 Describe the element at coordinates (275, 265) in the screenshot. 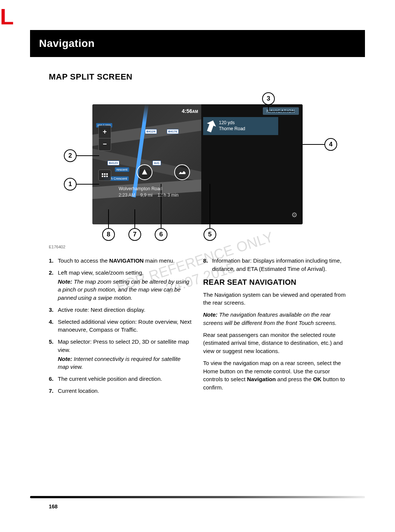

I see `list-item: 8. Information bar: Displays information…` at that location.